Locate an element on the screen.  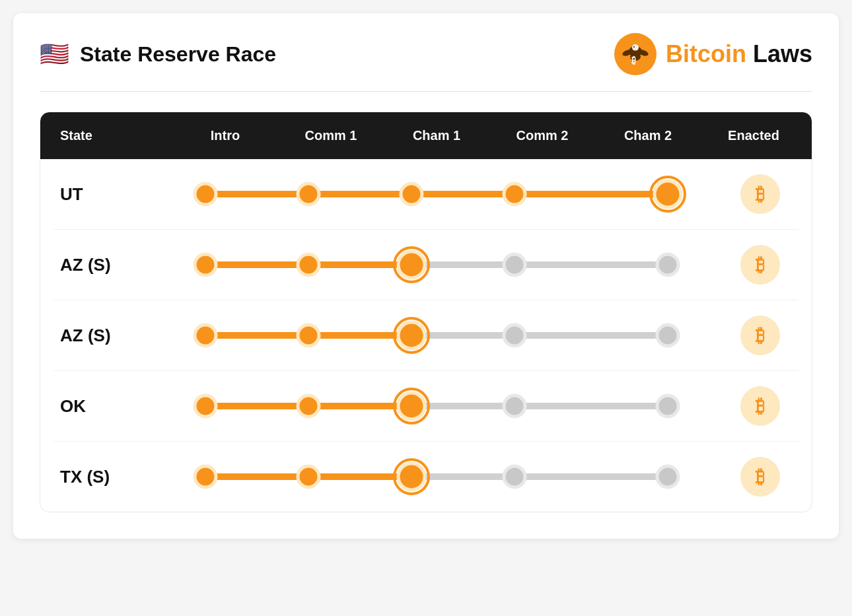
col-header-cham1: Cham 1 is located at coordinates (437, 136).